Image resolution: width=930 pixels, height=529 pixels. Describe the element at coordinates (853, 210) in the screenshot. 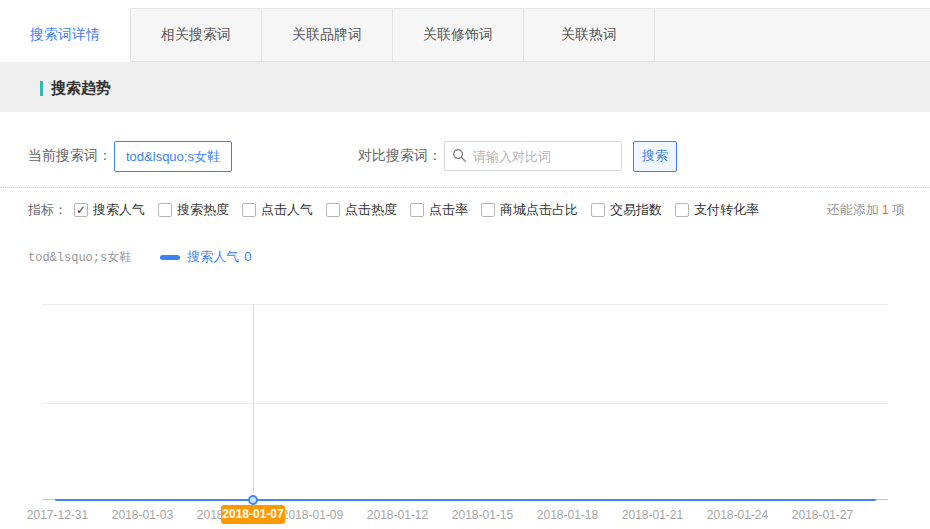

I see `remaining-prefix: 还能添加` at that location.